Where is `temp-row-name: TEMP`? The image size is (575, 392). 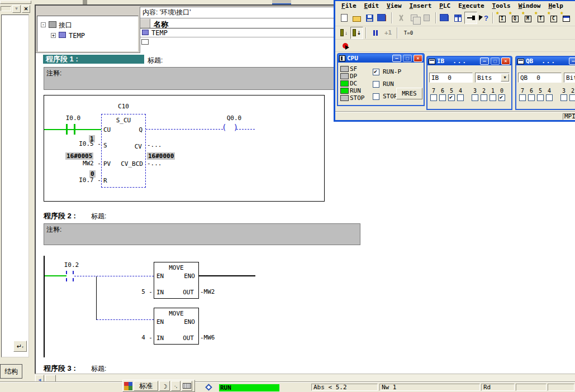
temp-row-name: TEMP is located at coordinates (160, 33).